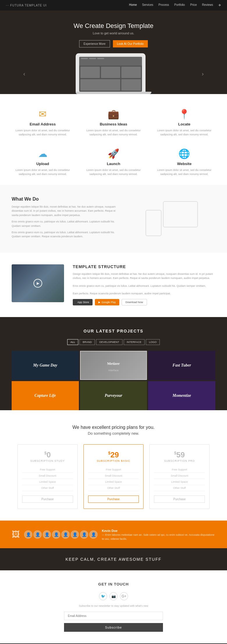 The width and height of the screenshot is (227, 644). I want to click on nav-portfolio: Portfolio, so click(180, 5).